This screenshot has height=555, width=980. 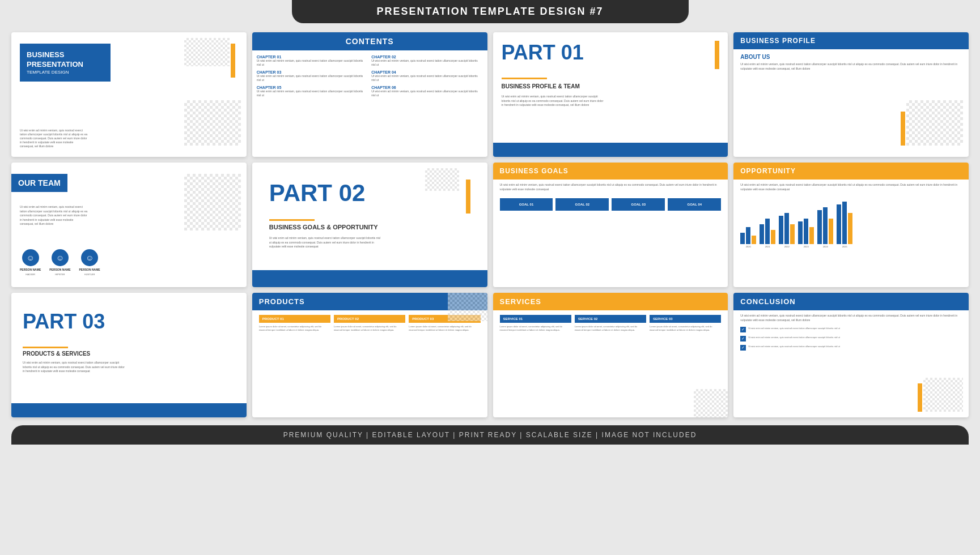 I want to click on products-checker, so click(x=468, y=307).